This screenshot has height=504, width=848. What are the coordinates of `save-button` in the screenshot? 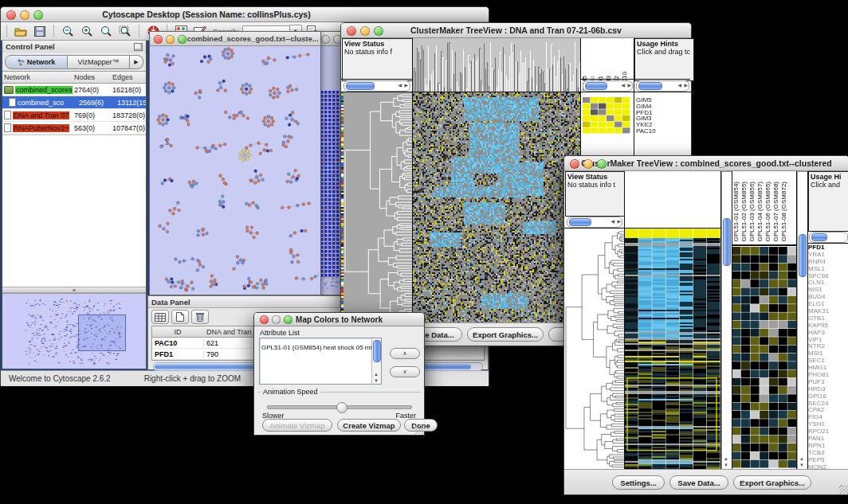 It's located at (40, 31).